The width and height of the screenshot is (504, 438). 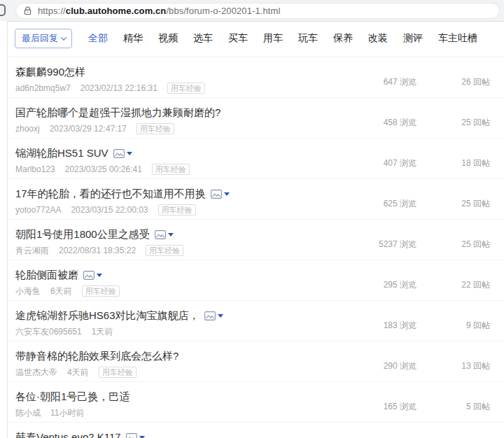 I want to click on thread-views: 290 浏览, so click(x=400, y=367).